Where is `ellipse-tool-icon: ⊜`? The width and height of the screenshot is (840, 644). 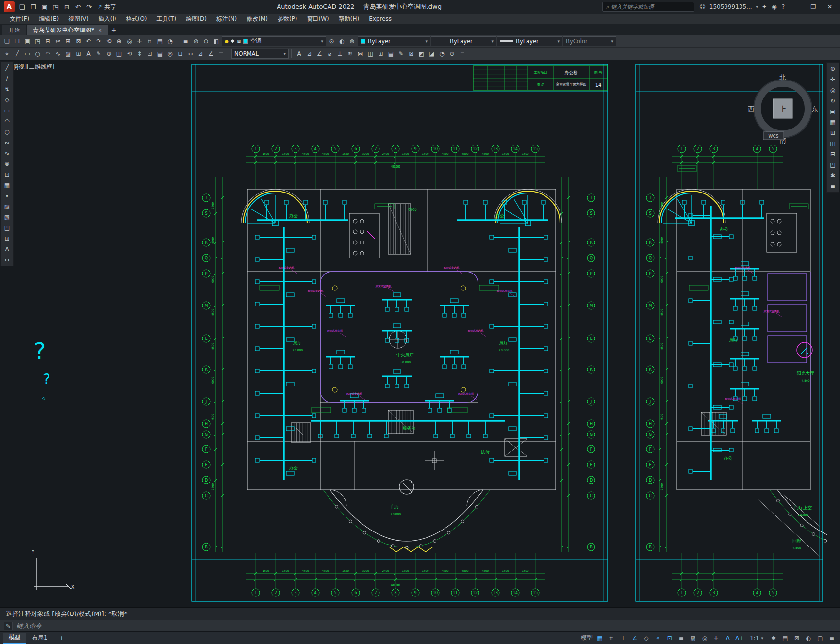 ellipse-tool-icon: ⊜ is located at coordinates (7, 164).